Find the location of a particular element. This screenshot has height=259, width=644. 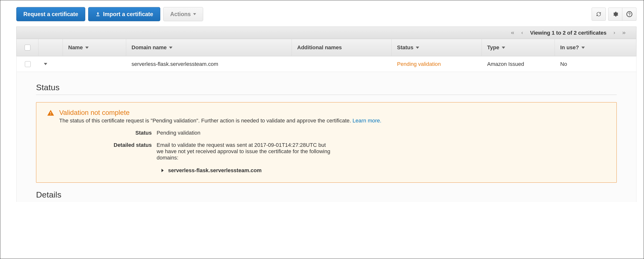

page-first-button is located at coordinates (512, 33).